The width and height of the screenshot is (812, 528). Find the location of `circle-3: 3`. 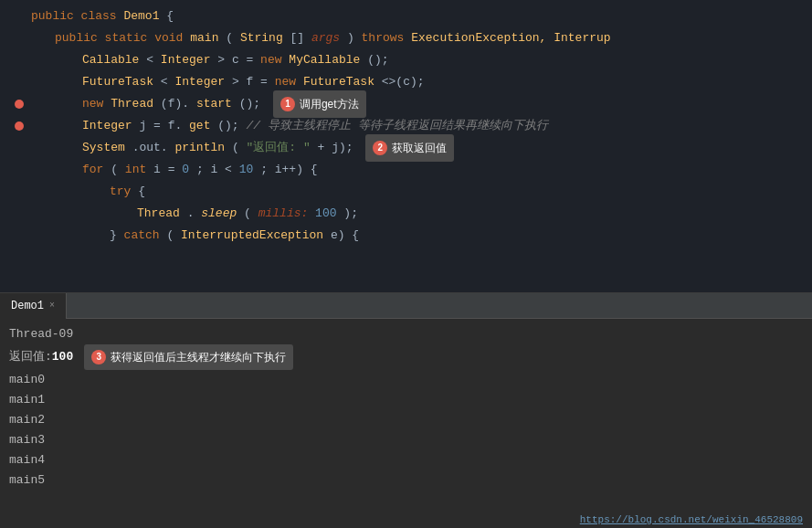

circle-3: 3 is located at coordinates (99, 357).